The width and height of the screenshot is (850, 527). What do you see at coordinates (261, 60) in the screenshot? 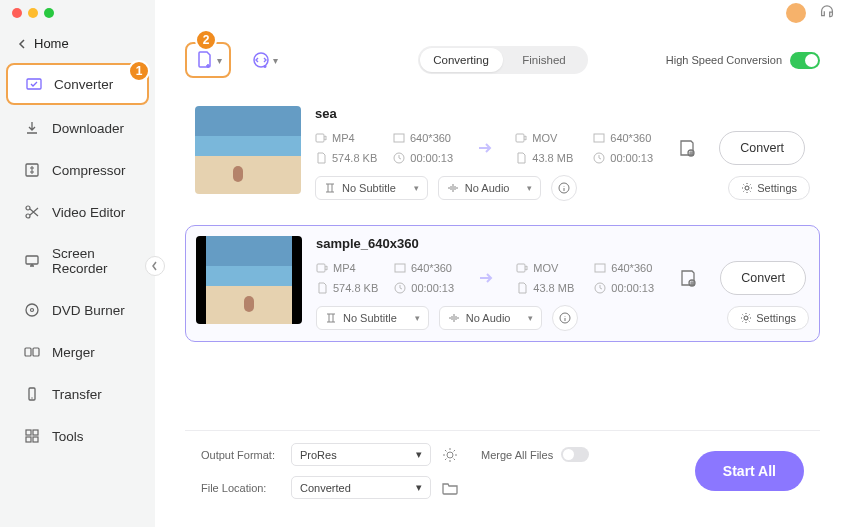
I see `swap-plus-icon` at bounding box center [261, 60].